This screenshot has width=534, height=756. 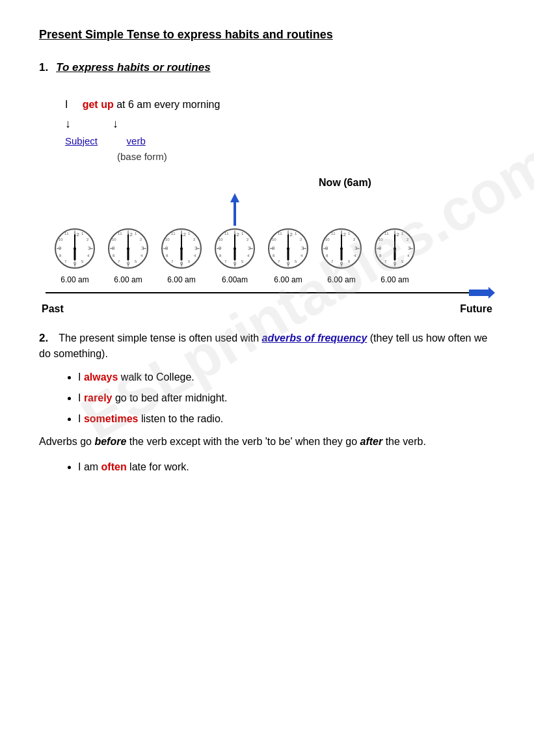 What do you see at coordinates (101, 377) in the screenshot?
I see `bullet1-adverb: always` at bounding box center [101, 377].